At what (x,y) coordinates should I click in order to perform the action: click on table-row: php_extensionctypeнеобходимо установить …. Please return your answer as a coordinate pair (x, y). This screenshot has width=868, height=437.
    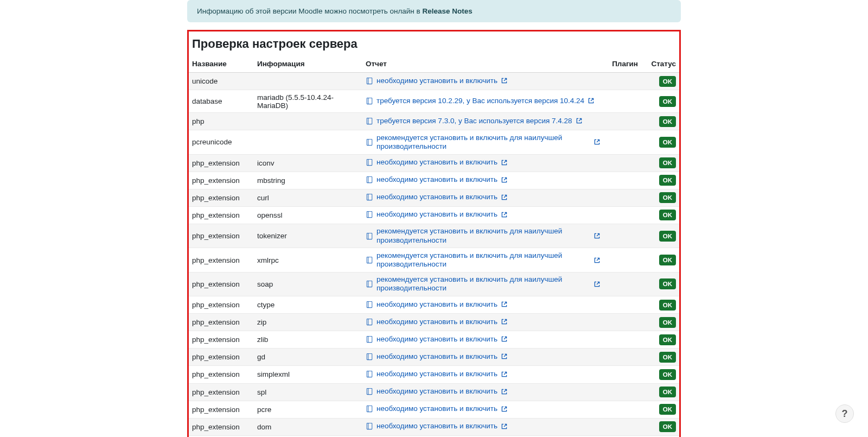
    Looking at the image, I should click on (434, 305).